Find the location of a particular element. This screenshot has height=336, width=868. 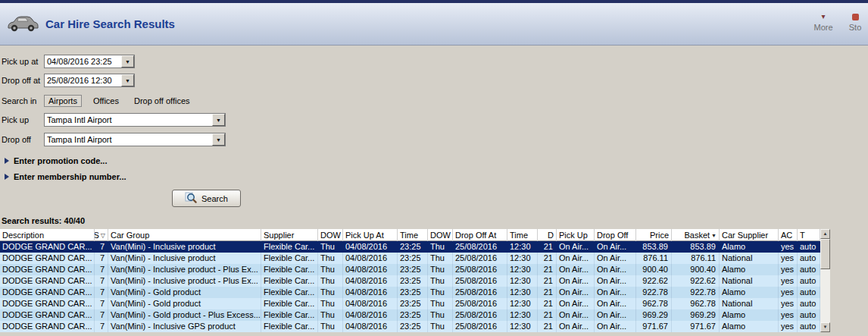

sort-icon: ▼ is located at coordinates (713, 235).